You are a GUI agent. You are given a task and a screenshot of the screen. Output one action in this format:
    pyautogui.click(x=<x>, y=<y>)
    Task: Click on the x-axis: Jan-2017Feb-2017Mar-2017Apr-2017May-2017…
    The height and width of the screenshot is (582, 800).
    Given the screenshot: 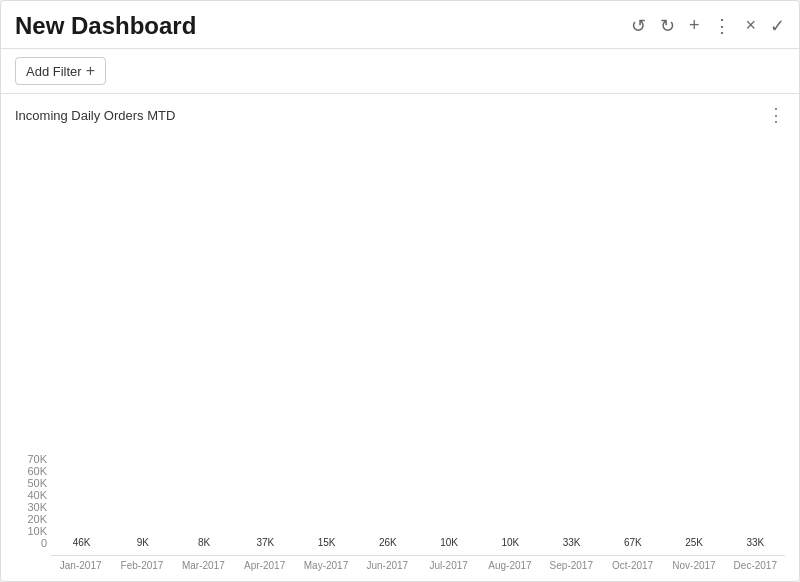 What is the action you would take?
    pyautogui.click(x=418, y=564)
    